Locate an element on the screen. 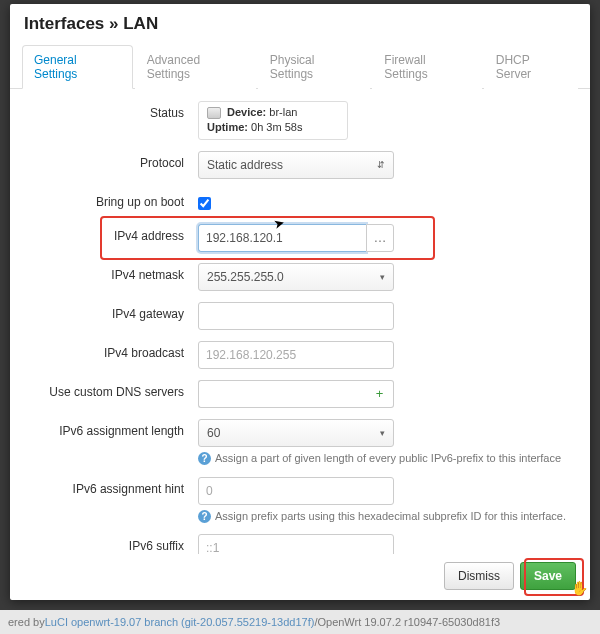 Image resolution: width=600 pixels, height=634 pixels. tab-dhcp: DHCP Server is located at coordinates (531, 67).